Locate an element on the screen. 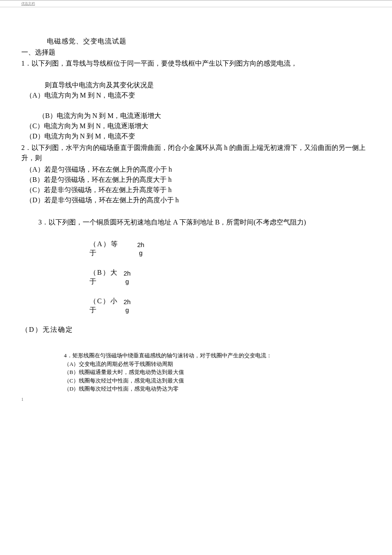  q3-c-fraction: 2h g is located at coordinates (127, 306).